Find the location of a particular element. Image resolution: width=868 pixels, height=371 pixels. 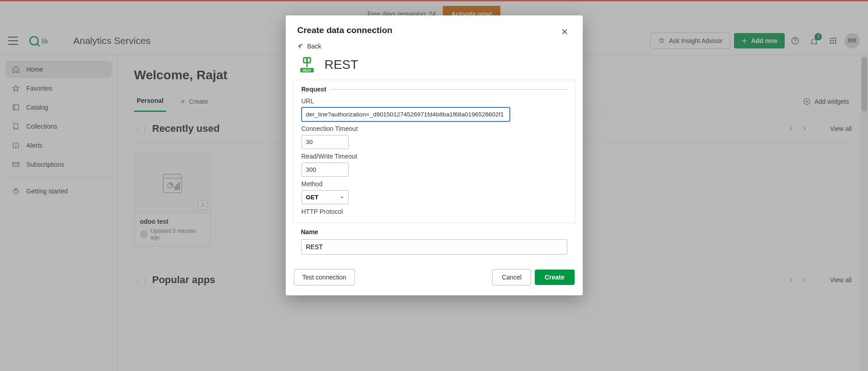

url-input is located at coordinates (406, 114).